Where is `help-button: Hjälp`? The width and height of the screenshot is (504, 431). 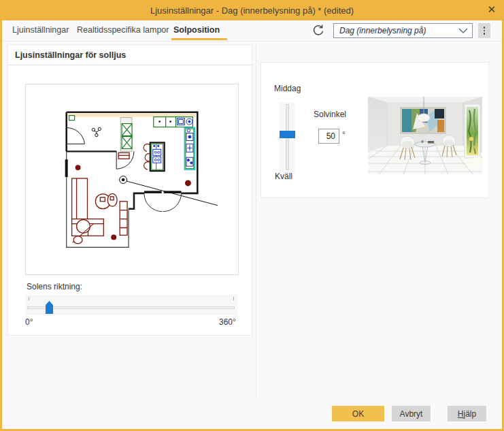 help-button: Hjälp is located at coordinates (467, 414).